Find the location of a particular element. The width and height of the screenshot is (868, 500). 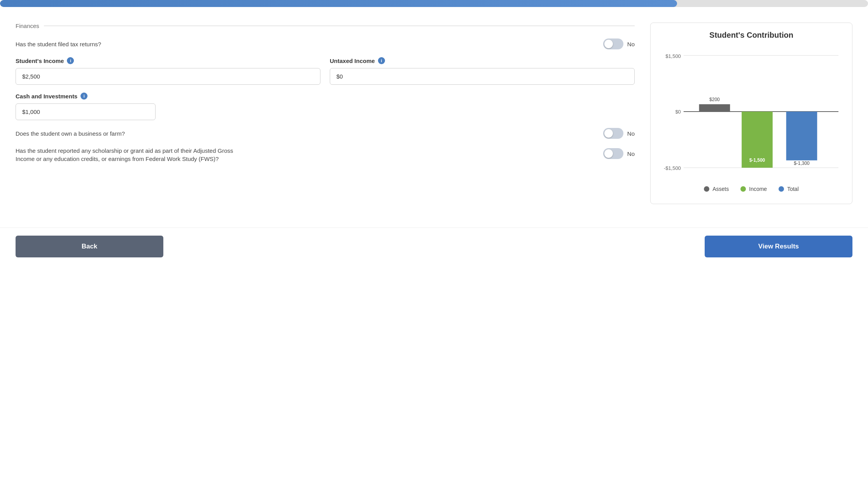

tax-returns-question: Has the student filed tax returns? is located at coordinates (58, 44).